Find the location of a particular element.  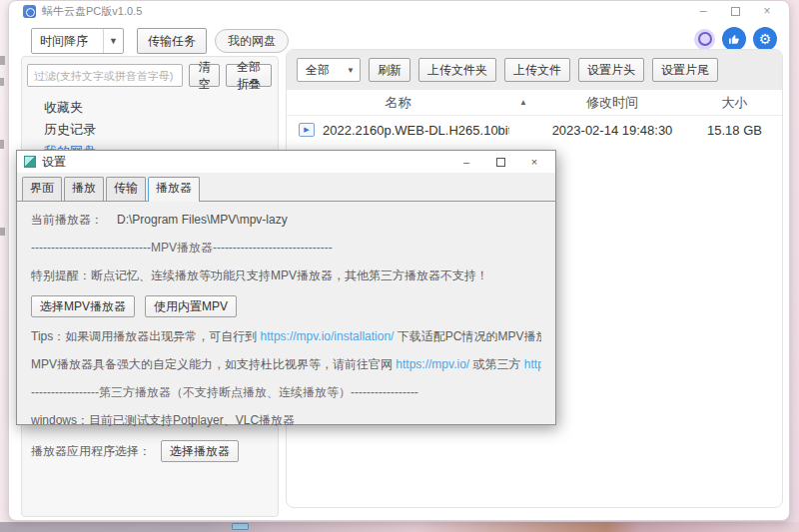

type-filter-dropdown: 全部 ▼ is located at coordinates (329, 70).